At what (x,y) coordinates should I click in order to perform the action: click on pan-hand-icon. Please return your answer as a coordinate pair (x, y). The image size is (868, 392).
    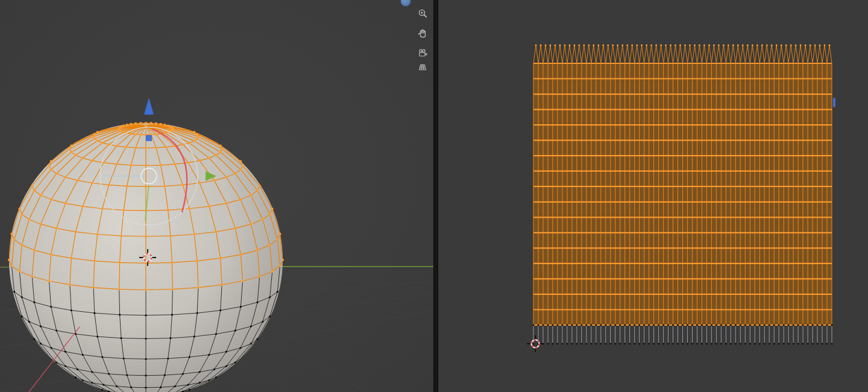
    Looking at the image, I should click on (423, 33).